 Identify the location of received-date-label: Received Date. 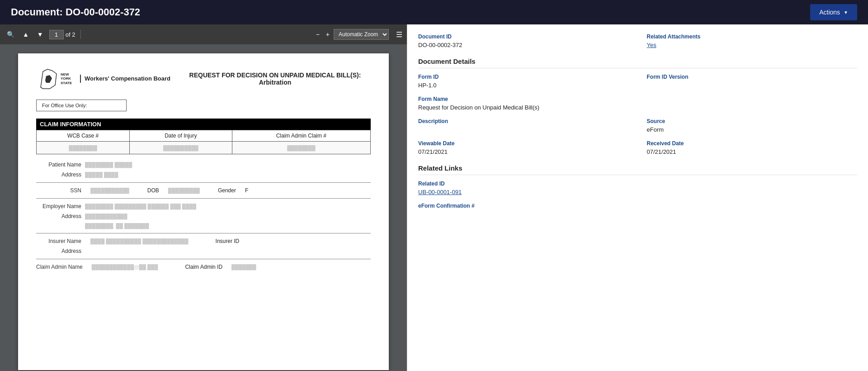
(752, 143).